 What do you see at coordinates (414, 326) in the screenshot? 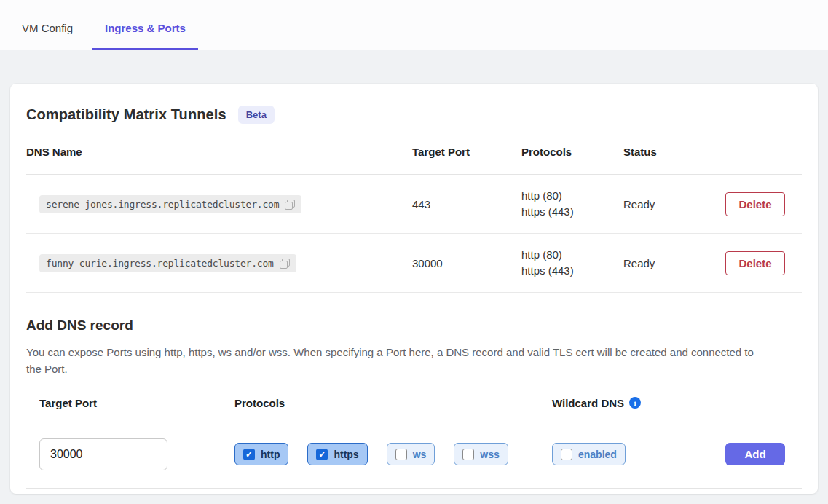
I see `add-dns-record-title: Add DNS record` at bounding box center [414, 326].